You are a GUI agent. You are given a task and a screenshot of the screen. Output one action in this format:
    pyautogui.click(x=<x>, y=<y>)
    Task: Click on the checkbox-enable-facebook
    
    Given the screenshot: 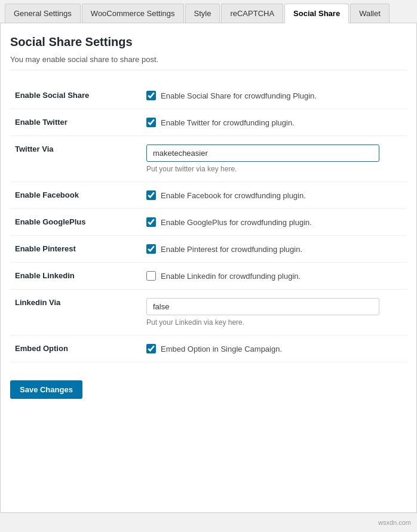 What is the action you would take?
    pyautogui.click(x=151, y=195)
    